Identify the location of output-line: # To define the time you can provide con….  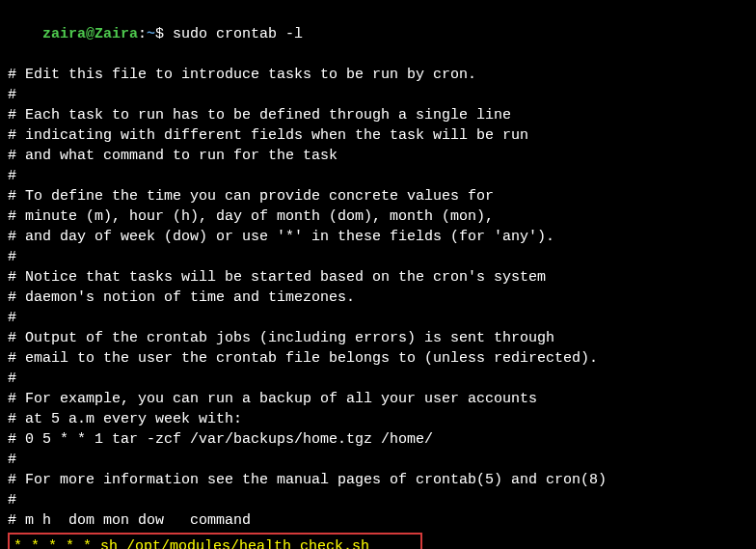
(378, 197).